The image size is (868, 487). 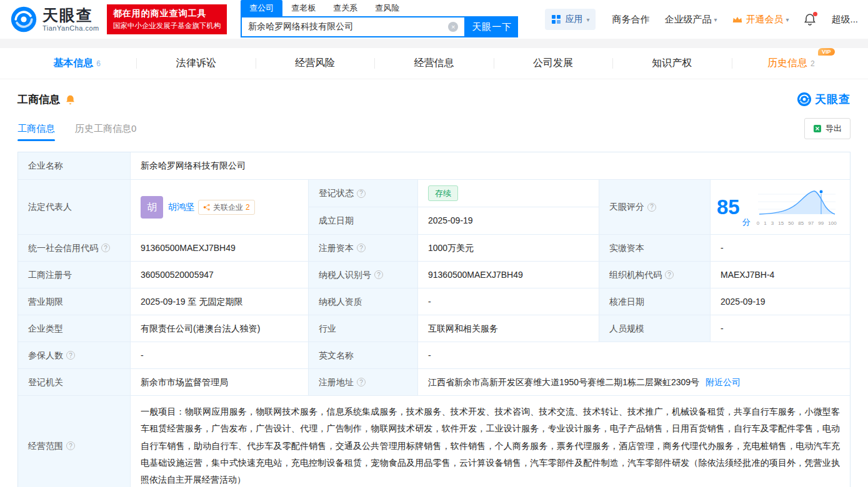 What do you see at coordinates (812, 64) in the screenshot?
I see `tab-count: 2` at bounding box center [812, 64].